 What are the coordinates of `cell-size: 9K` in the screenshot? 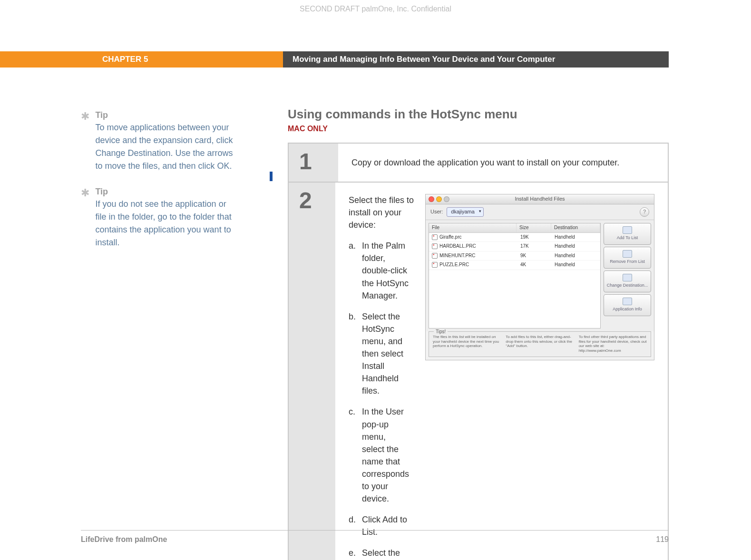 It's located at (535, 256).